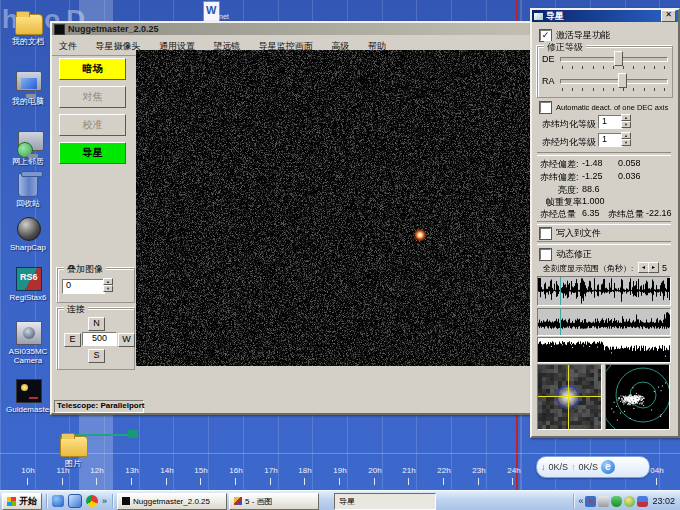 The height and width of the screenshot is (510, 680). What do you see at coordinates (385, 502) in the screenshot?
I see `task-guiding: 导星` at bounding box center [385, 502].